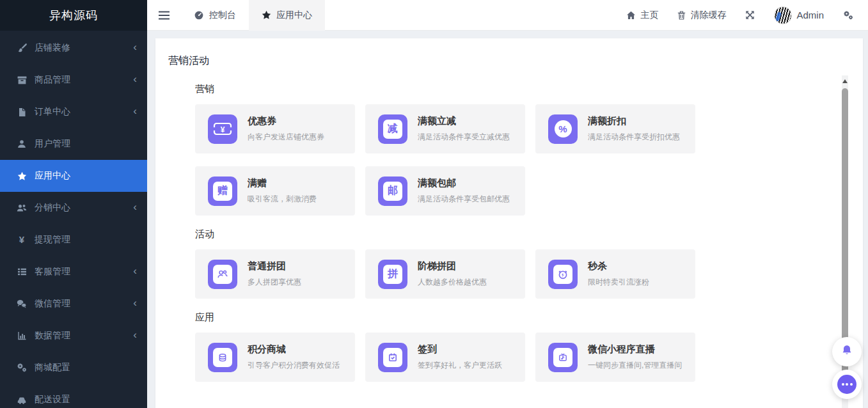 The height and width of the screenshot is (408, 868). What do you see at coordinates (445, 357) in the screenshot?
I see `app-card-checkin: 签到 签到享好礼，客户更活跃` at bounding box center [445, 357].